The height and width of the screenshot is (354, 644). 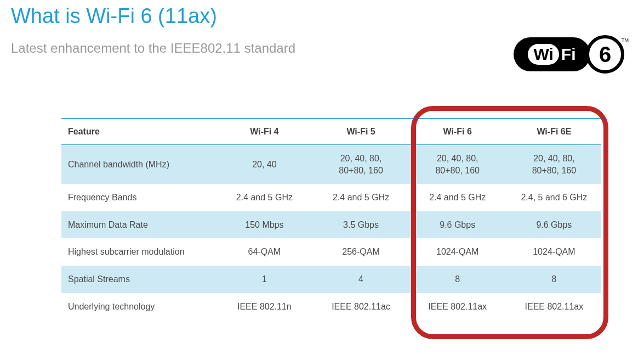 I want to click on value-cell: 3.5 Gbps, so click(x=360, y=225).